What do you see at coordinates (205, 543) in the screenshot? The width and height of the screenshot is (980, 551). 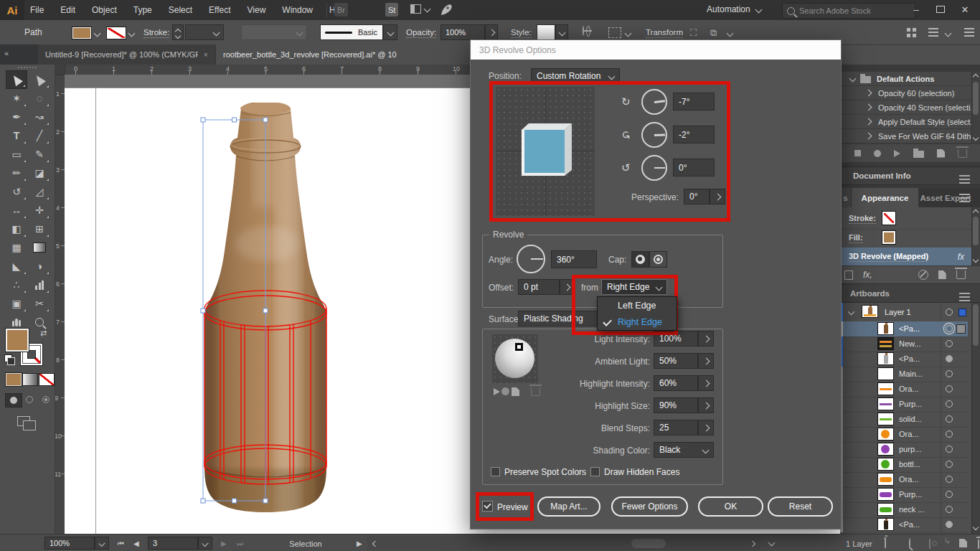 I see `artboard-chevron-icon` at bounding box center [205, 543].